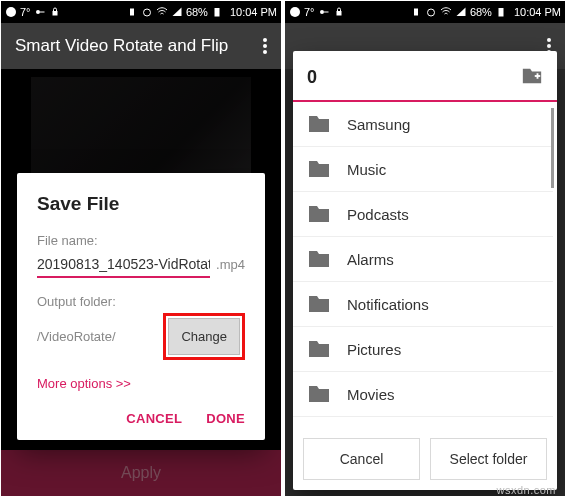 This screenshot has width=566, height=500. I want to click on folder-row: Music, so click(423, 170).